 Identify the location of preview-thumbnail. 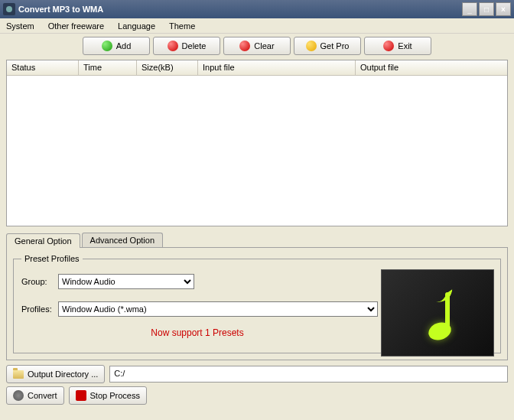
(438, 313).